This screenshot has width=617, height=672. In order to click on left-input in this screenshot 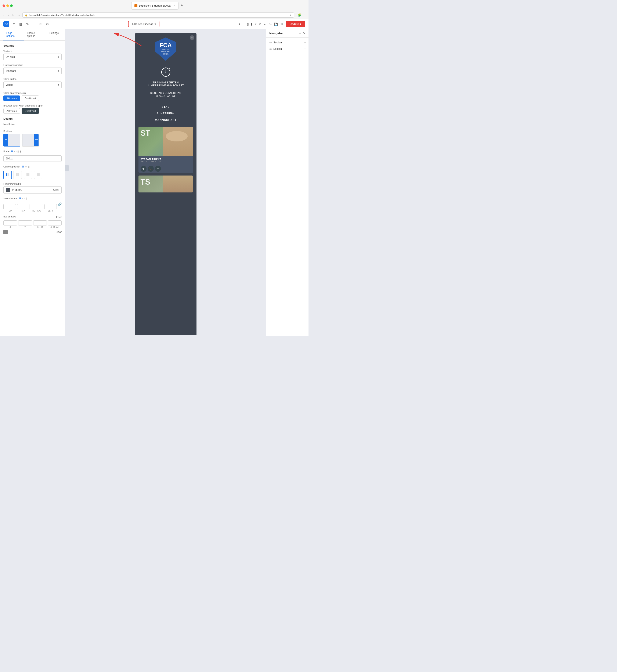, I will do `click(51, 207)`.